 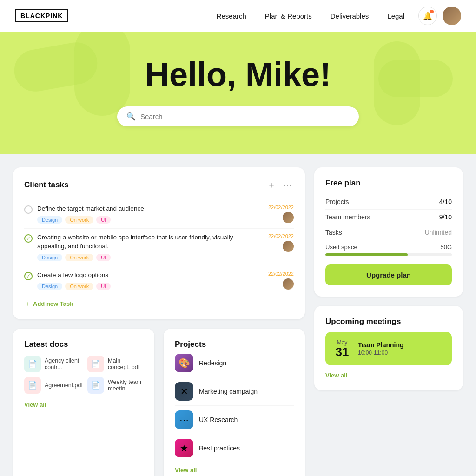 I want to click on nav-links: Research Plan & Reports Deliverables Leg…, so click(x=311, y=16).